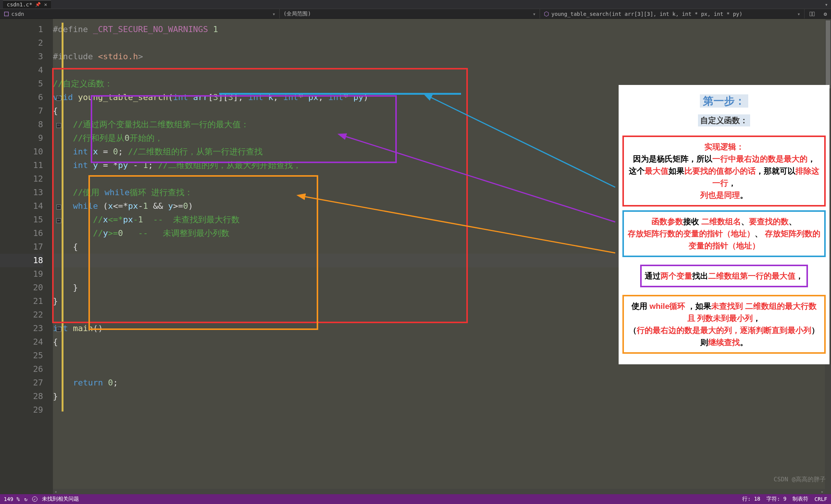  I want to click on annotation-box-orange, so click(203, 253).